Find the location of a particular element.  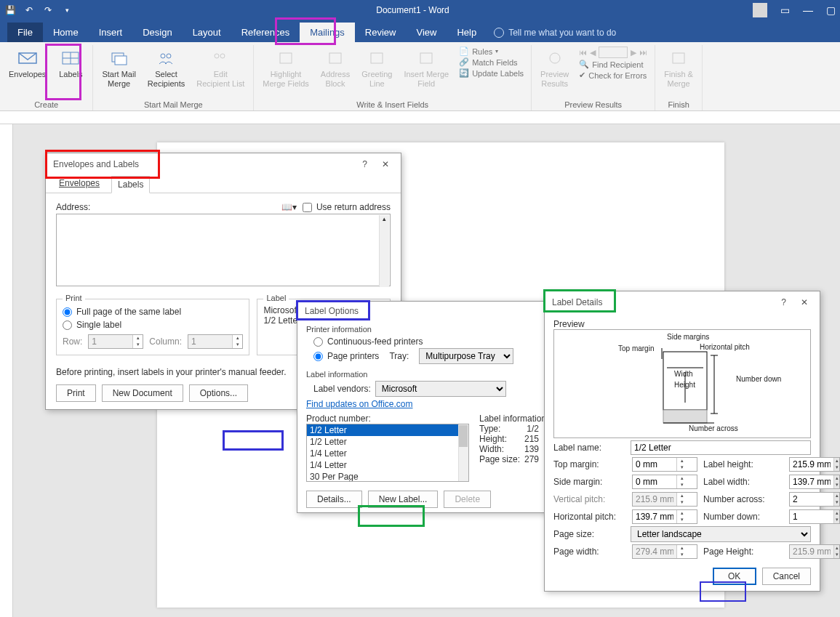

horizontal-ruler is located at coordinates (420, 118).